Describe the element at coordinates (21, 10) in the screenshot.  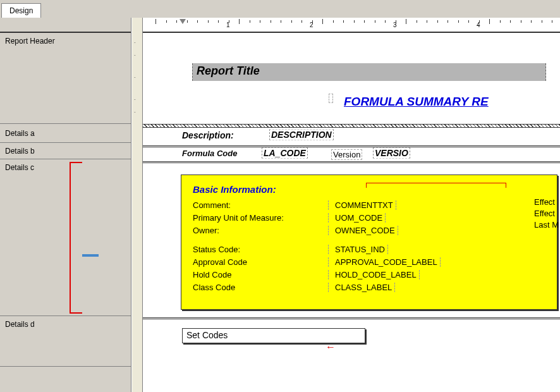
I see `tab-design: Design` at that location.